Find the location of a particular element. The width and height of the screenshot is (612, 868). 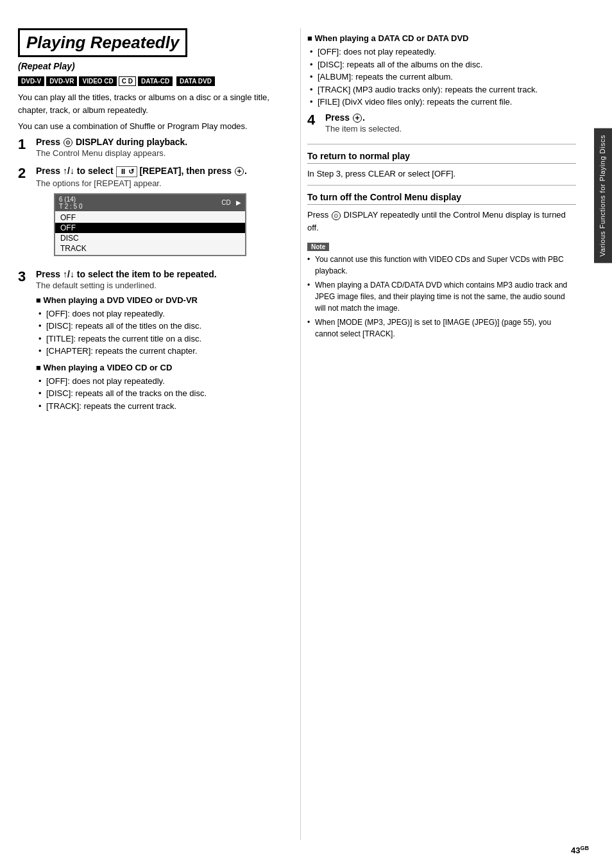

step-3-number: 3 is located at coordinates (25, 277).